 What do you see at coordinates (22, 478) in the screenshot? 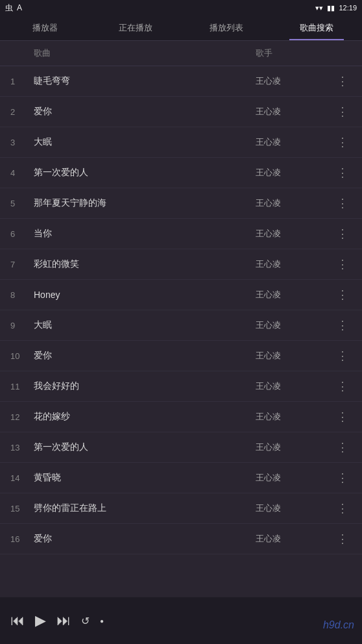
I see `song-number: 14` at bounding box center [22, 478].